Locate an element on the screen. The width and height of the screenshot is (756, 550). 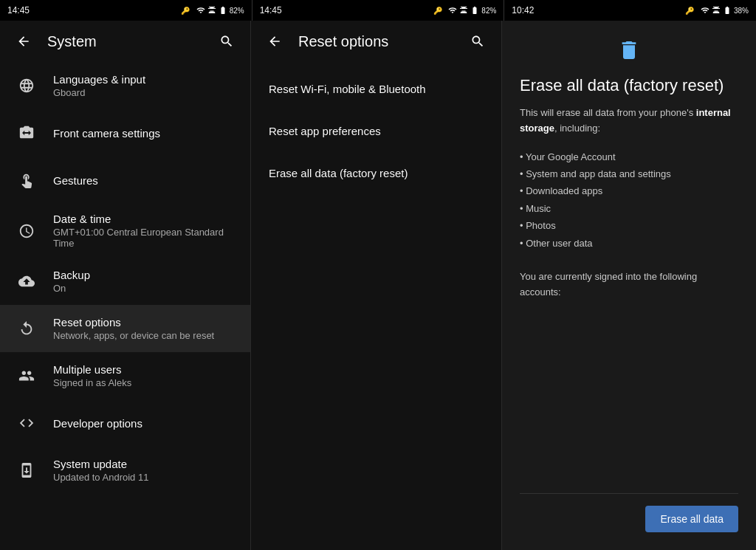
time-2: 14:45 is located at coordinates (271, 10).